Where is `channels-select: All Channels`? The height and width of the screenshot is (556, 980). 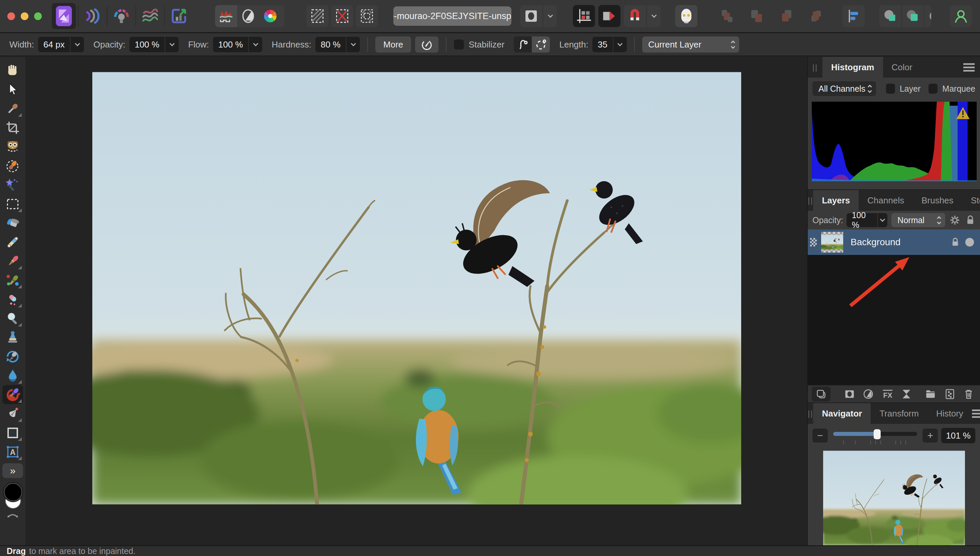
channels-select: All Channels is located at coordinates (844, 89).